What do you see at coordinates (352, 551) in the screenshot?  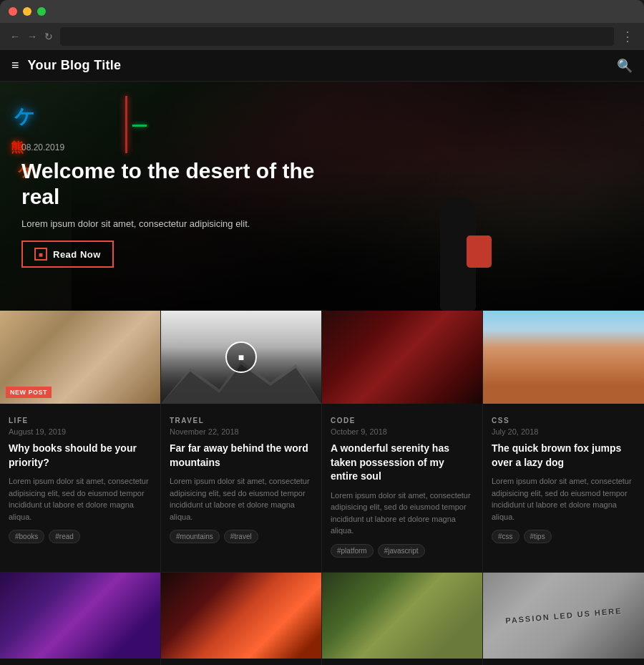 I see `tag: #platform` at bounding box center [352, 551].